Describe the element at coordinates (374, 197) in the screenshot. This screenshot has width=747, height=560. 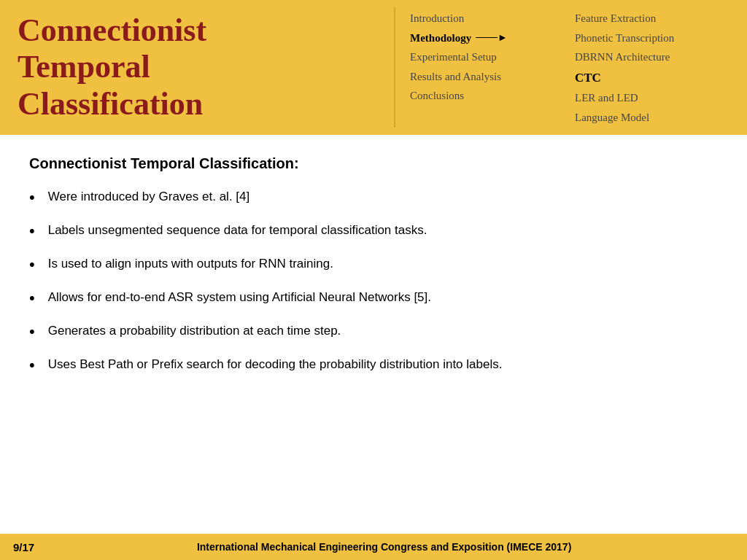
I see `list-item: • Were introduced by Graves et. al. [4]` at that location.